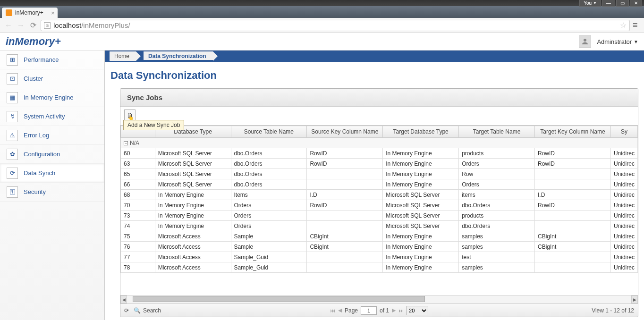  Describe the element at coordinates (52, 117) in the screenshot. I see `sidebar-item-system-activity: ↯System Activity` at that location.